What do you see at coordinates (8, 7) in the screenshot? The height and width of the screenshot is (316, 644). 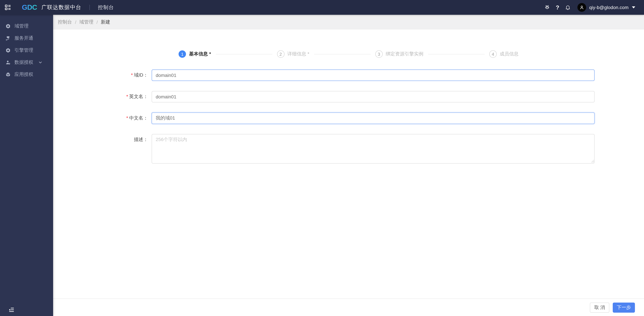 I see `app-grid-icon` at bounding box center [8, 7].